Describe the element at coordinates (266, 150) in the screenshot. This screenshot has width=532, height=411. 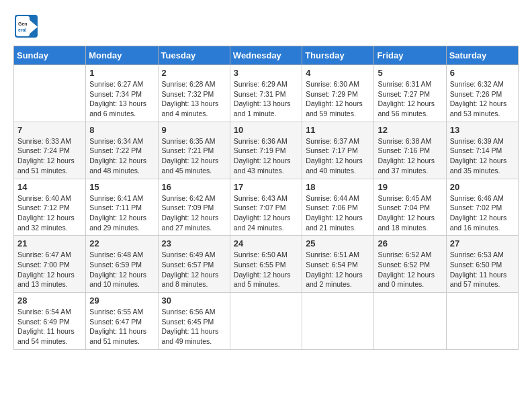
I see `calendar-cell: 10Sunrise: 6:36 AM Sunset: 7:19 PM Dayli…` at that location.